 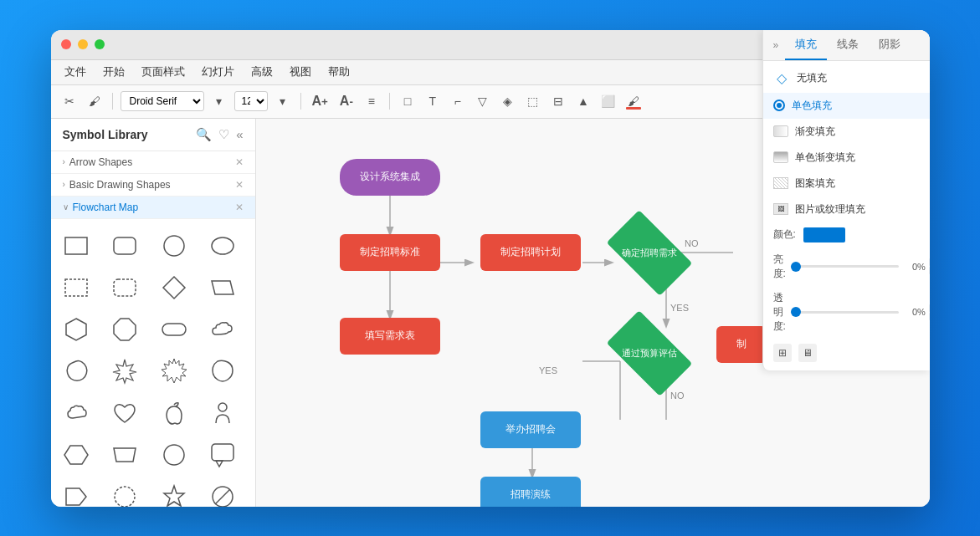 What do you see at coordinates (239, 207) in the screenshot?
I see `close-flowchart-icon: ✕` at bounding box center [239, 207].